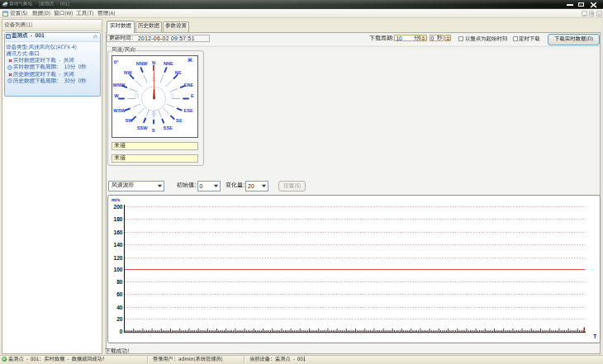 Image resolution: width=603 pixels, height=364 pixels. What do you see at coordinates (192, 96) in the screenshot?
I see `svg-text: E` at bounding box center [192, 96].